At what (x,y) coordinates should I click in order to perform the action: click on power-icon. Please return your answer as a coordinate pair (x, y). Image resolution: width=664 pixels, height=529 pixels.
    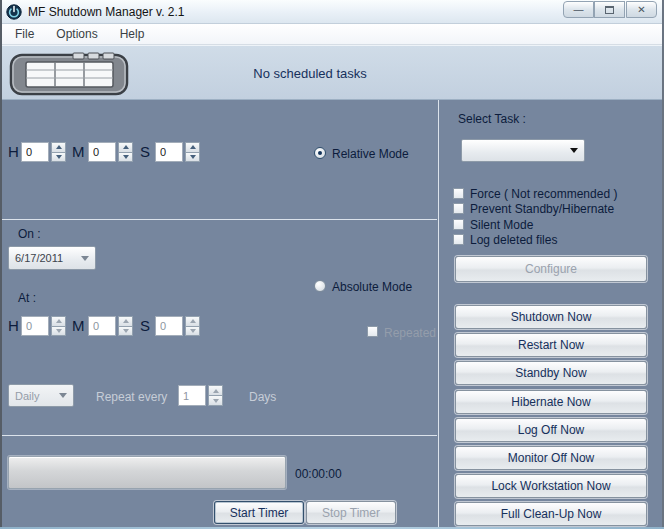
    Looking at the image, I should click on (14, 12).